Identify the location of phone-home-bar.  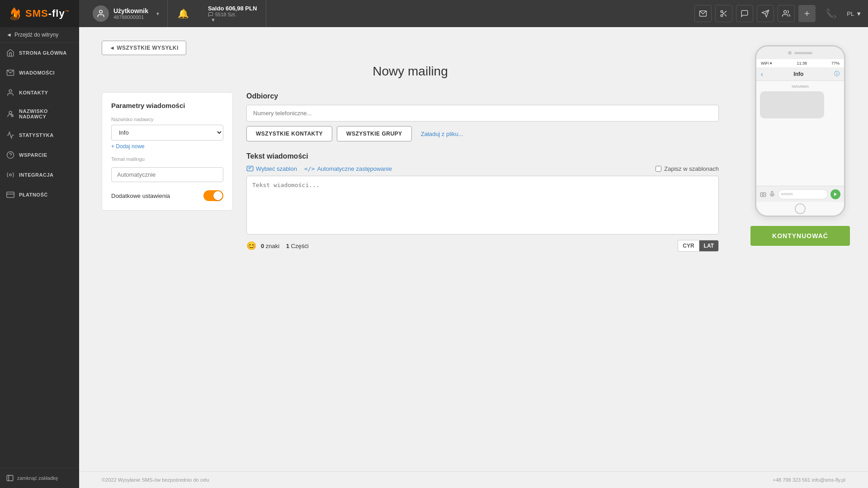
(800, 209).